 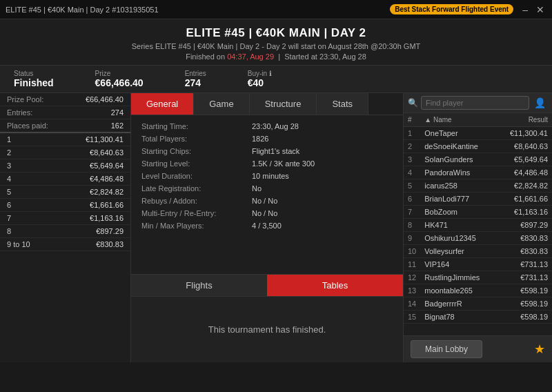 What do you see at coordinates (412, 199) in the screenshot?
I see `player-rank: 6` at bounding box center [412, 199].